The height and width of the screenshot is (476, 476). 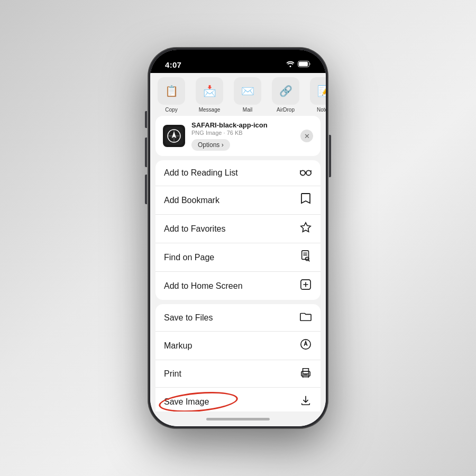 I want to click on share-app-item: 🔗 AirDrop, so click(x=286, y=95).